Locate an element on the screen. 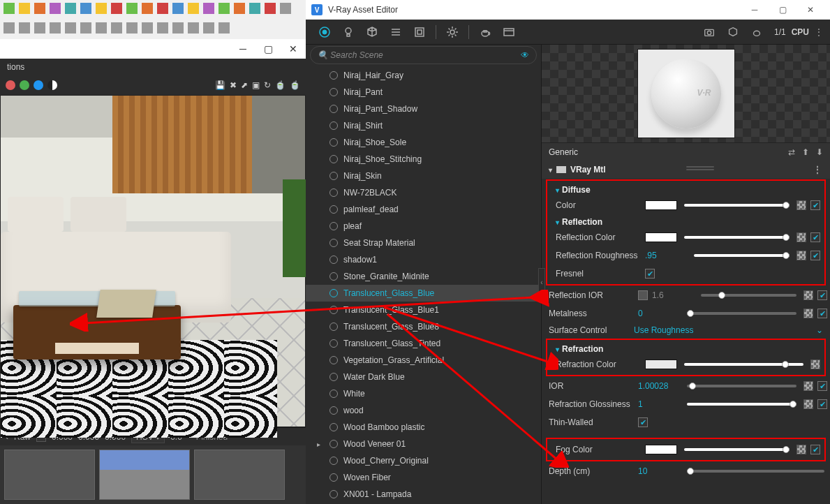  maximize-button: ▢ is located at coordinates (268, 49).